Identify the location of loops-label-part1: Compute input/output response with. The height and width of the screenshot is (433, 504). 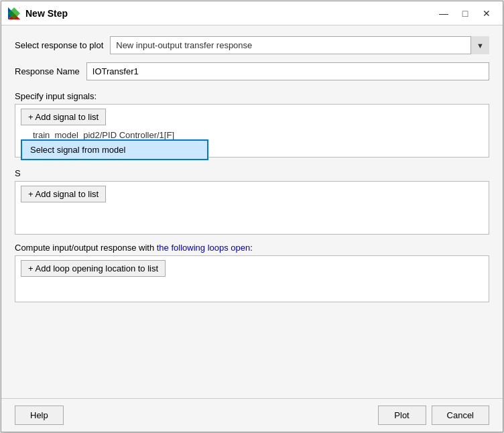
(86, 248).